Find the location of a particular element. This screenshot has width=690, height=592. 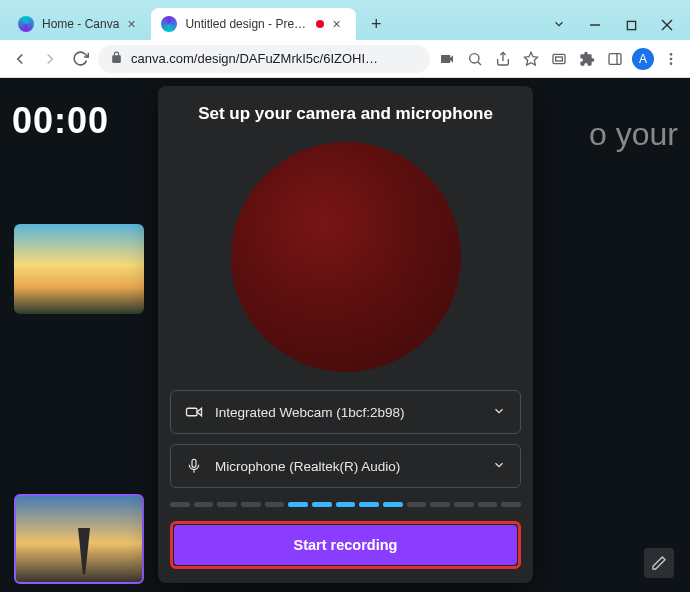

microphone-label: Microphone (Realtek(R) Audio) is located at coordinates (348, 466).